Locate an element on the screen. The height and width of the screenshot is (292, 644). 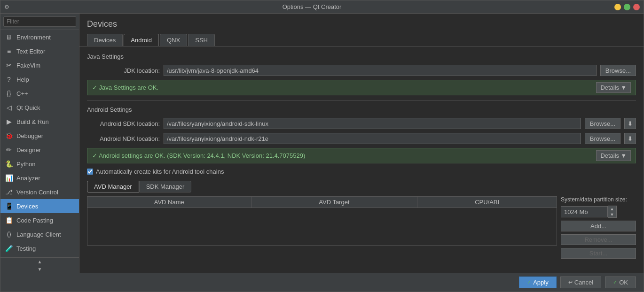
ok-label: OK is located at coordinates (623, 283).